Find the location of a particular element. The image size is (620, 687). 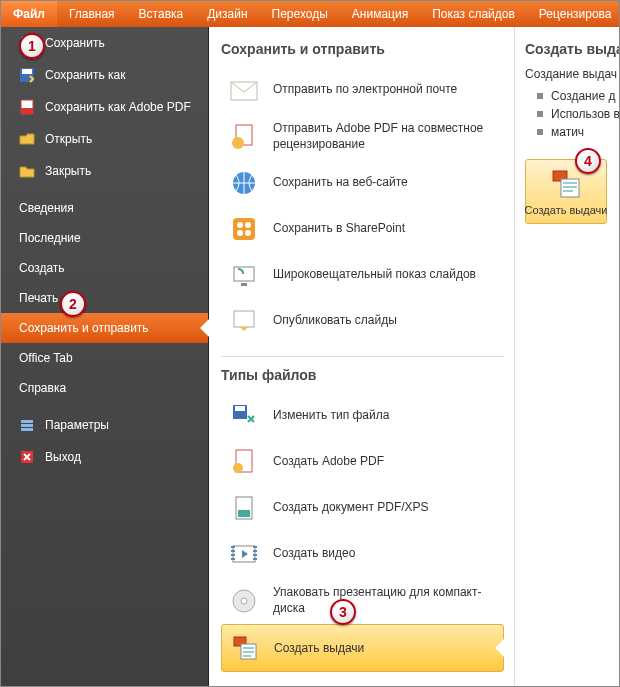

cmd-broadcast: Широковещательный показ слайдов is located at coordinates (362, 275).